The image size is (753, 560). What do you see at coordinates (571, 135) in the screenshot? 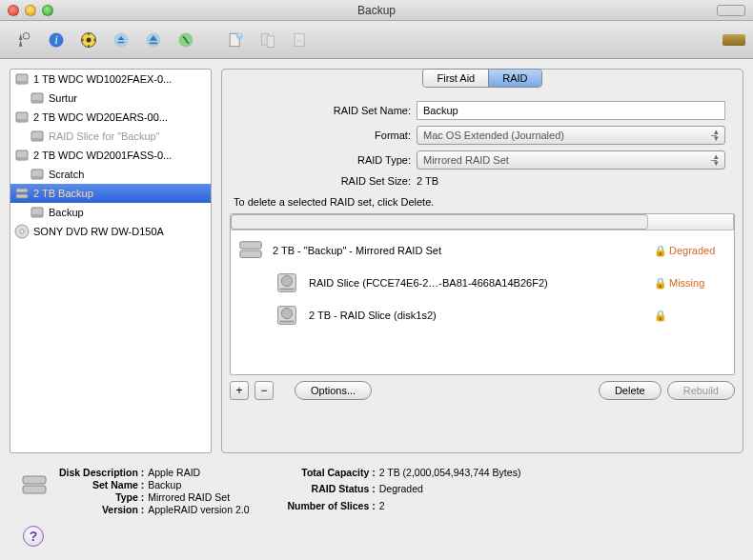
I see `format-select: Mac OS Extended (Journaled)▴▾` at bounding box center [571, 135].